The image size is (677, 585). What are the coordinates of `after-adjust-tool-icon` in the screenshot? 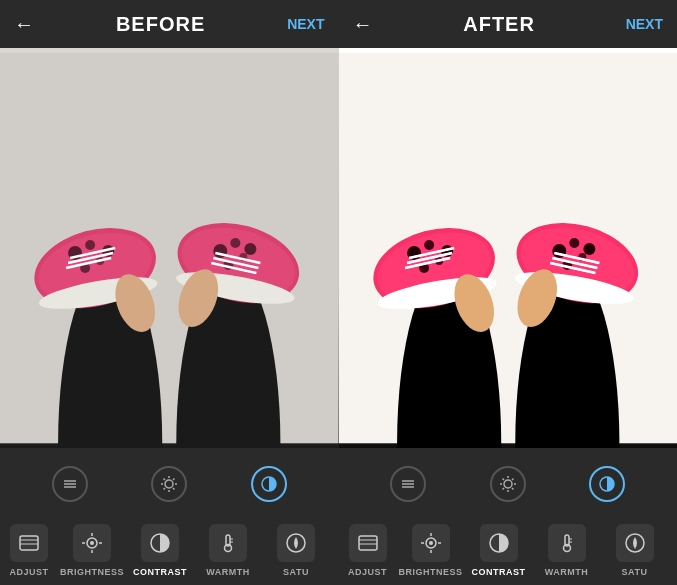 It's located at (368, 543).